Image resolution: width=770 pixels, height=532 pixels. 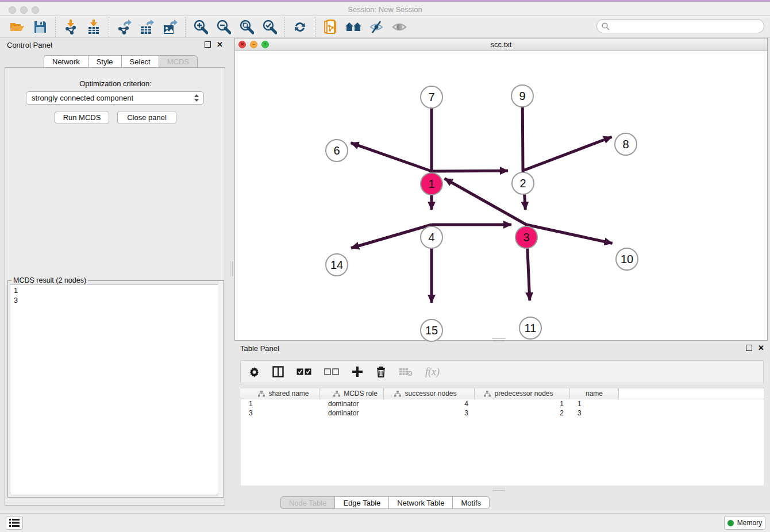 What do you see at coordinates (421, 503) in the screenshot?
I see `tab-network-table: Network Table` at bounding box center [421, 503].